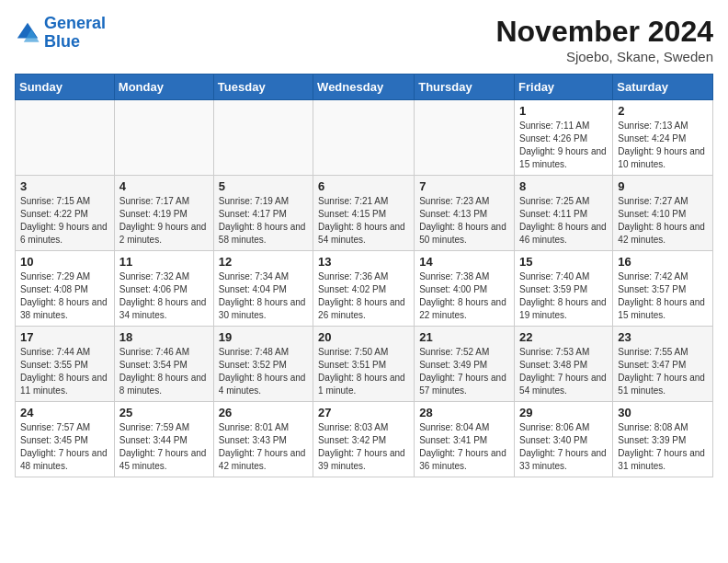  Describe the element at coordinates (464, 337) in the screenshot. I see `day-number: 21` at that location.